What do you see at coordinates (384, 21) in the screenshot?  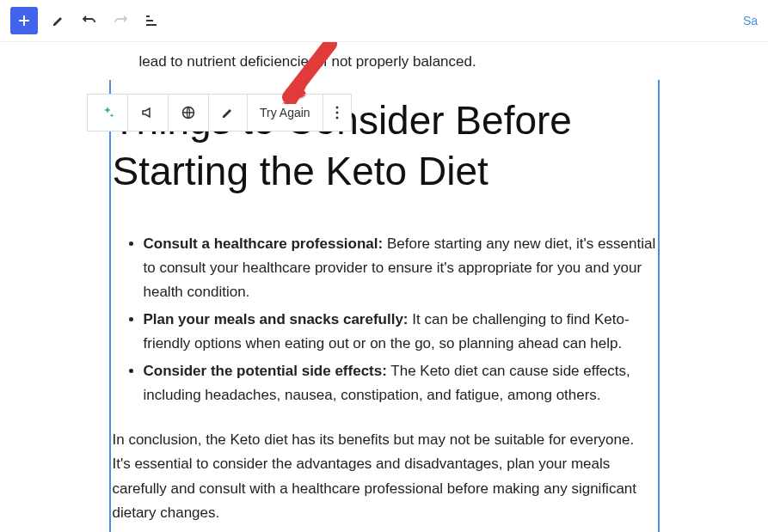 I see `top-toolbar: Sa` at bounding box center [384, 21].